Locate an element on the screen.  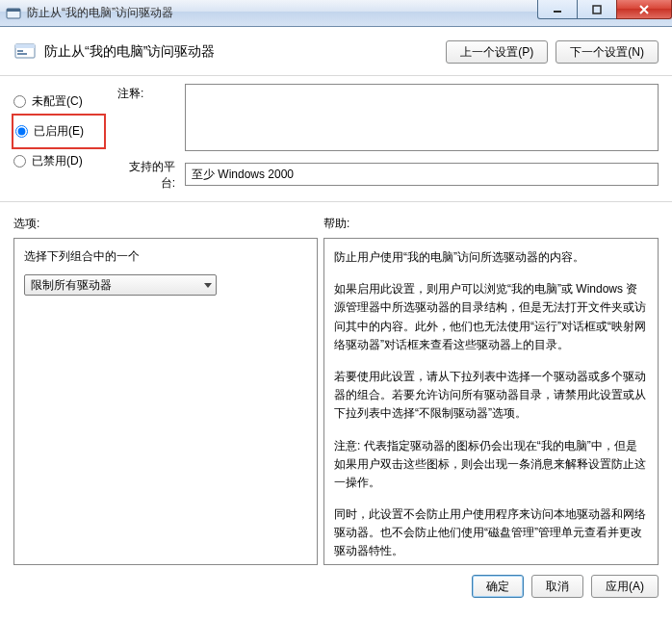
radio-enabled-input is located at coordinates (21, 131).